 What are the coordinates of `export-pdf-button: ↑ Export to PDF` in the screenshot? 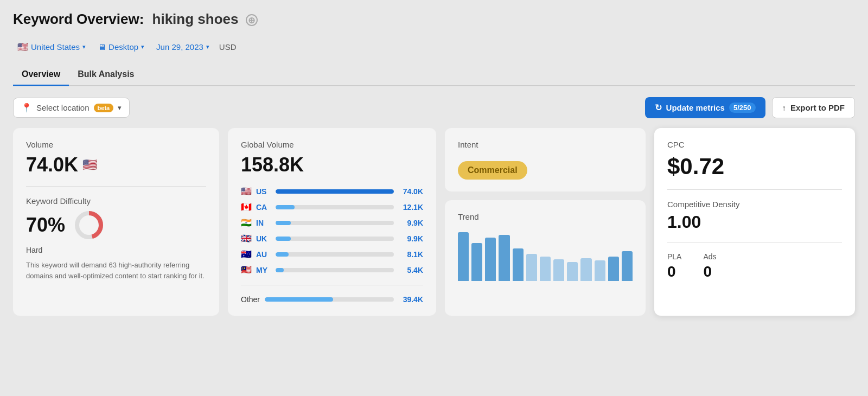 It's located at (814, 107).